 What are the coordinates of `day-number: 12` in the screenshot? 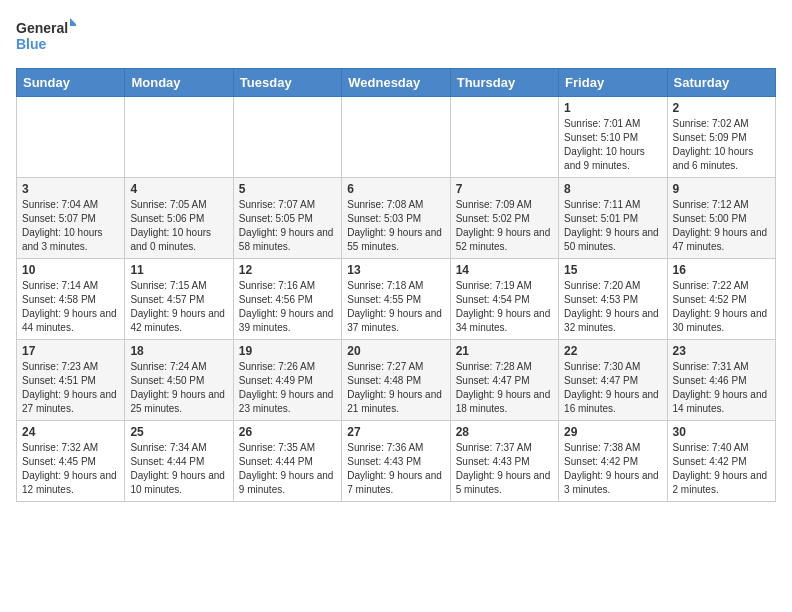 It's located at (288, 270).